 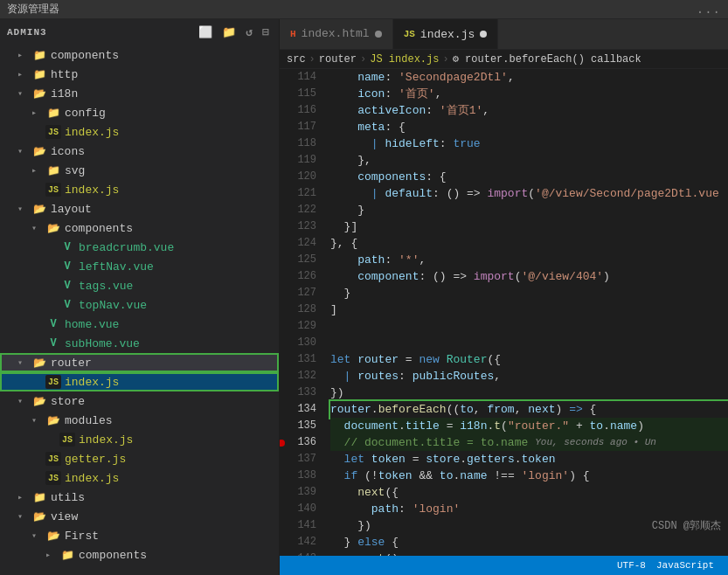 What do you see at coordinates (446, 34) in the screenshot?
I see `tab-index-js: JS index.js` at bounding box center [446, 34].